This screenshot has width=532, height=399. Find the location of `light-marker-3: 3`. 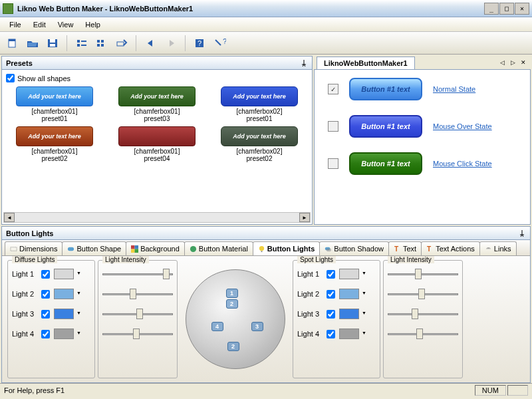

light-marker-3: 3 is located at coordinates (257, 327).